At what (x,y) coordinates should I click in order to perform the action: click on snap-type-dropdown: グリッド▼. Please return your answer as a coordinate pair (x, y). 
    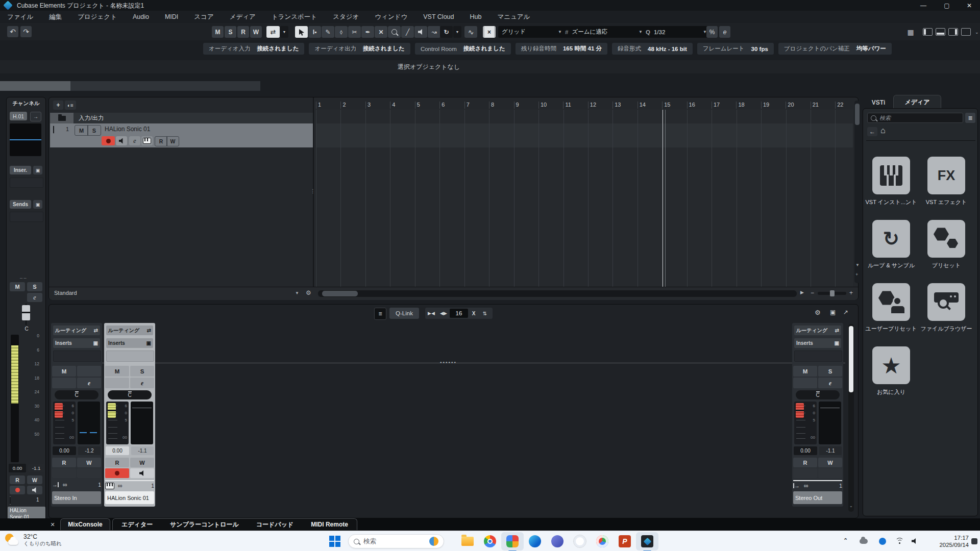
    Looking at the image, I should click on (532, 32).